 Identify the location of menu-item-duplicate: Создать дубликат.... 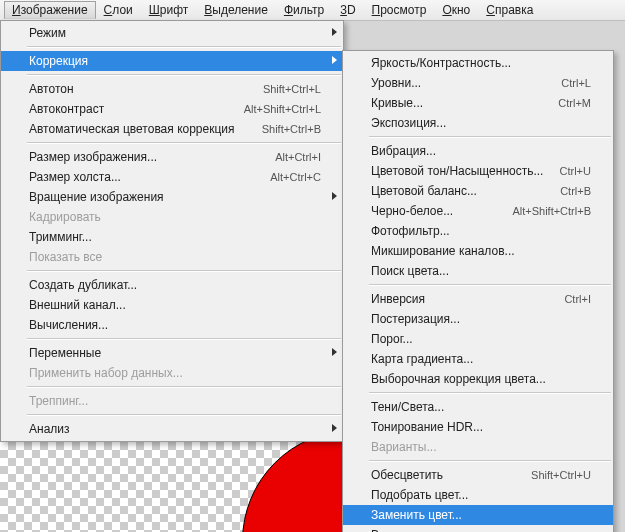
(172, 285).